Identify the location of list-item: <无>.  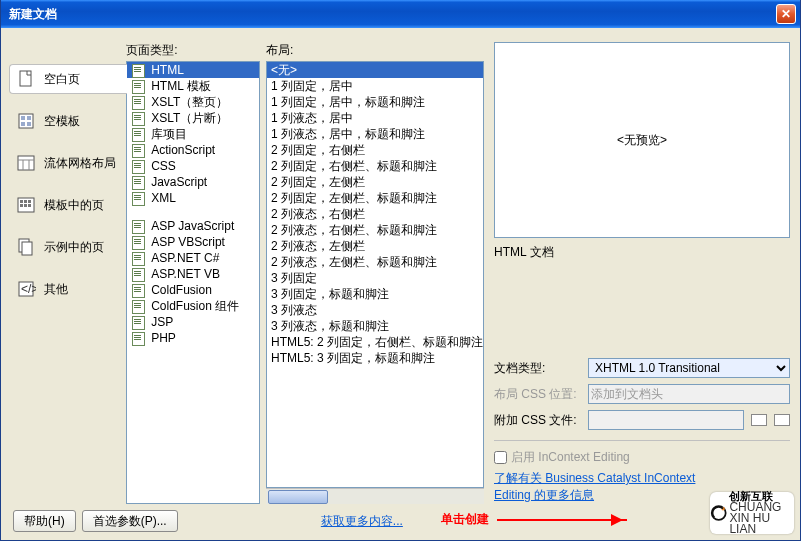
(375, 70).